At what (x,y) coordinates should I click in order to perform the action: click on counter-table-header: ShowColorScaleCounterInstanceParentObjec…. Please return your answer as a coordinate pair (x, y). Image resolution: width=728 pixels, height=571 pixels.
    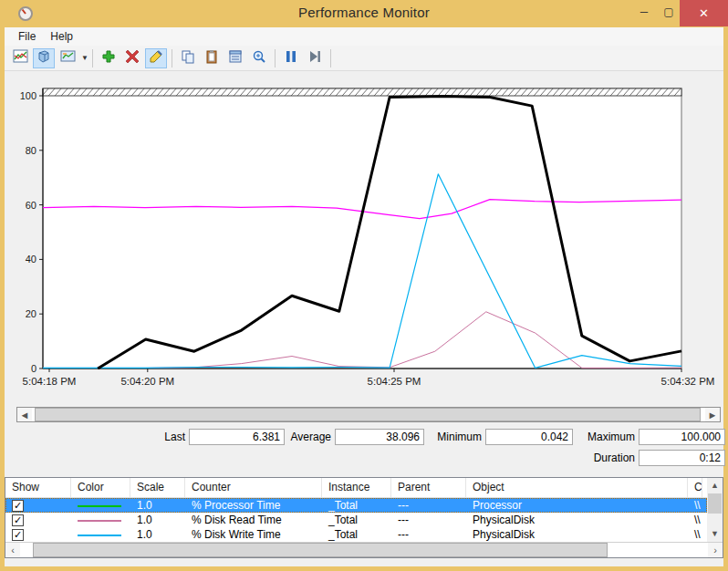
    Looking at the image, I should click on (356, 488).